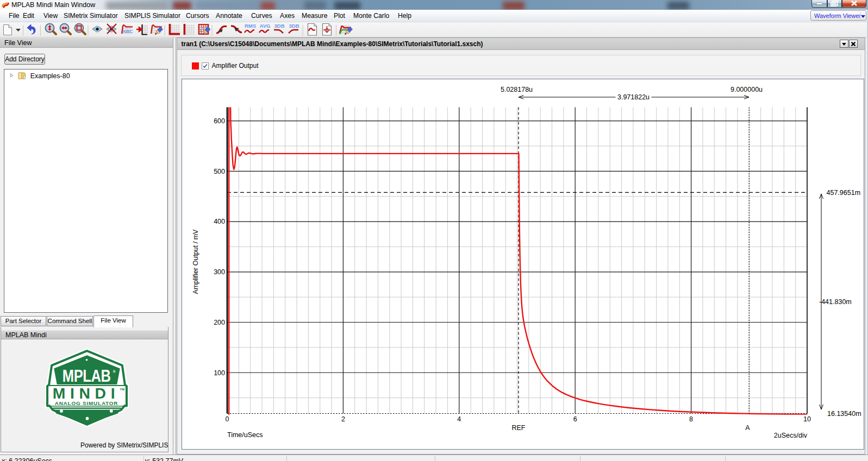  I want to click on svg-text: 2, so click(342, 419).